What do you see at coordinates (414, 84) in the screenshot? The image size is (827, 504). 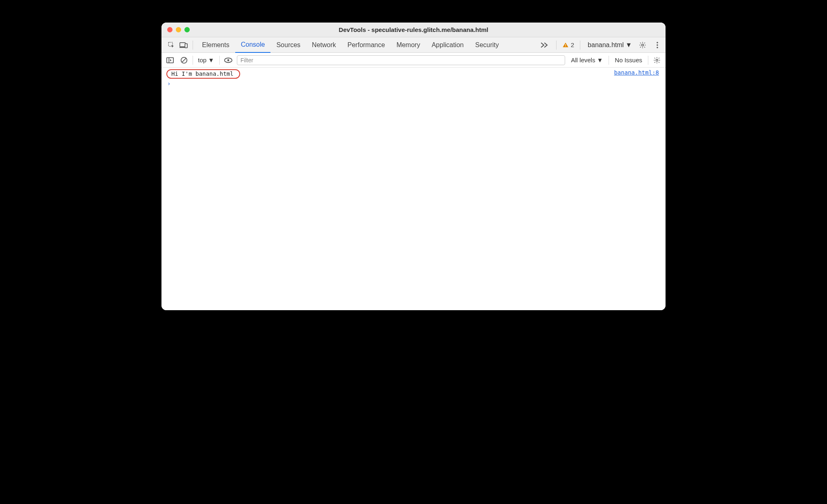 I see `console-prompt: ›` at bounding box center [414, 84].